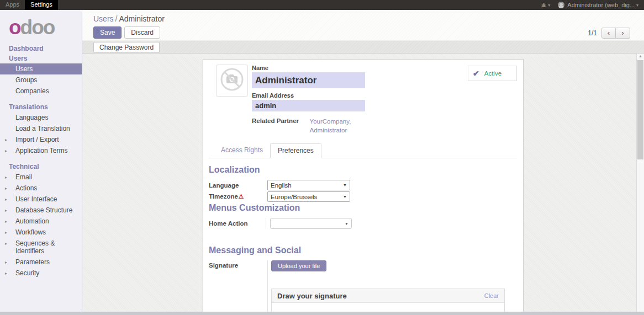 Image resolution: width=644 pixels, height=315 pixels. I want to click on no-camera-icon, so click(232, 81).